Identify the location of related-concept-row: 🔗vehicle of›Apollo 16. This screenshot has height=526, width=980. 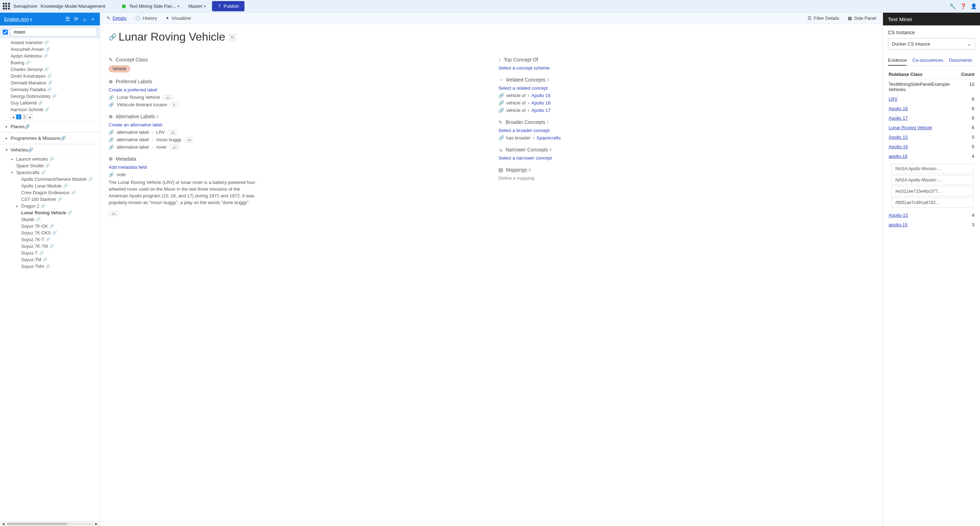
(686, 103).